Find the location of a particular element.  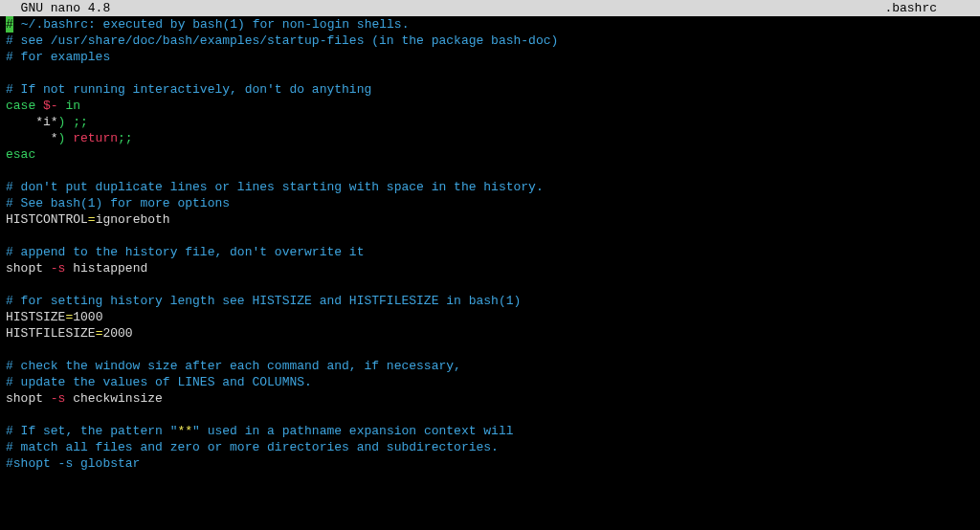

comment-text: # see /usr/share/doc/bash/examples/start… is located at coordinates (281, 40).